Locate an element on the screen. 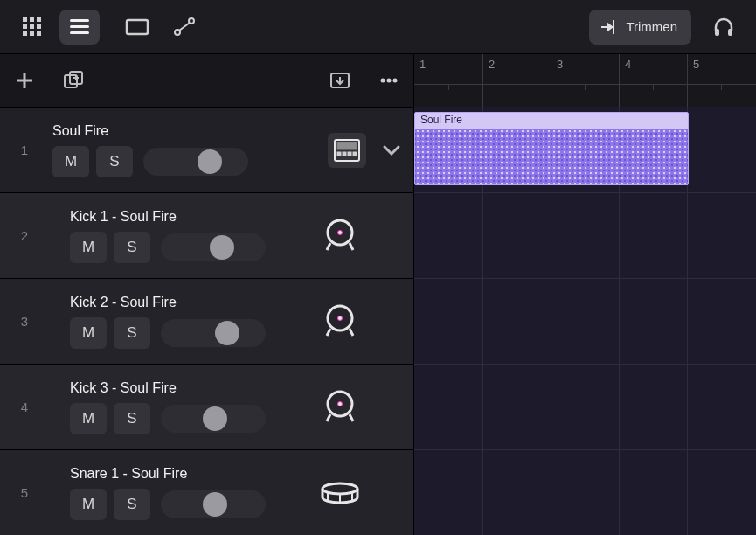 The width and height of the screenshot is (756, 535). track-title: Snare 1 - Soul Fire is located at coordinates (187, 474).